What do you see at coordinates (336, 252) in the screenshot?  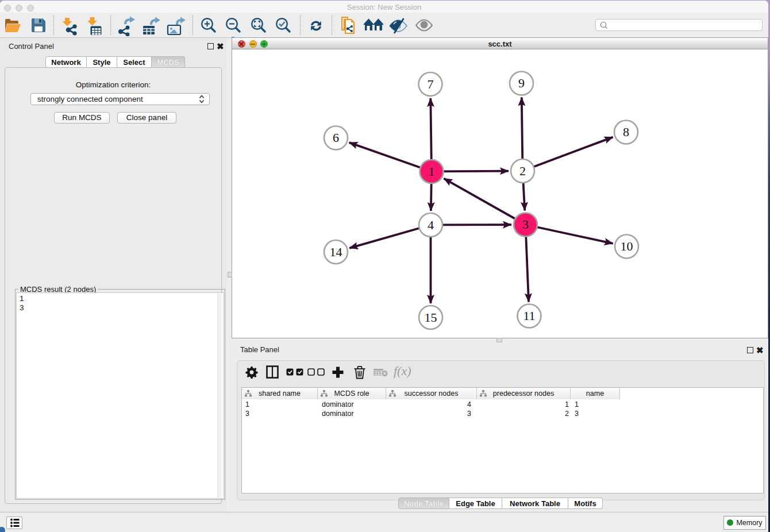 I see `svg-text: 14` at bounding box center [336, 252].